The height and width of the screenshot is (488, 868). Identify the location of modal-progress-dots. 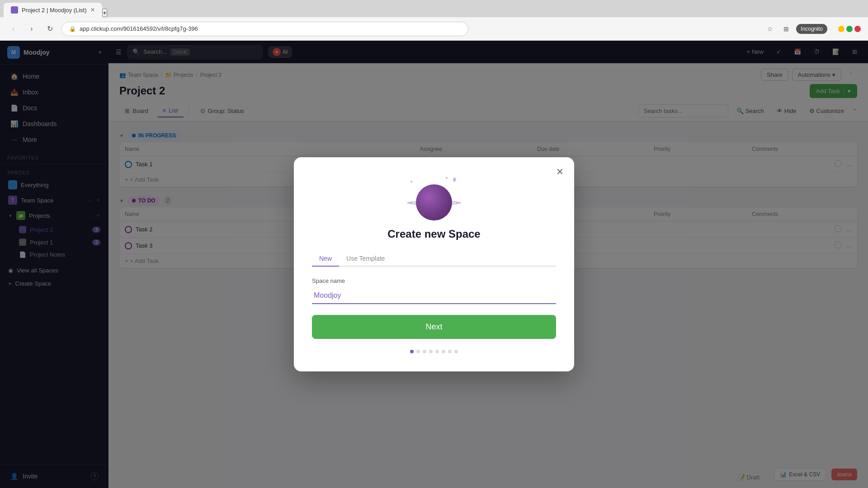
(434, 352).